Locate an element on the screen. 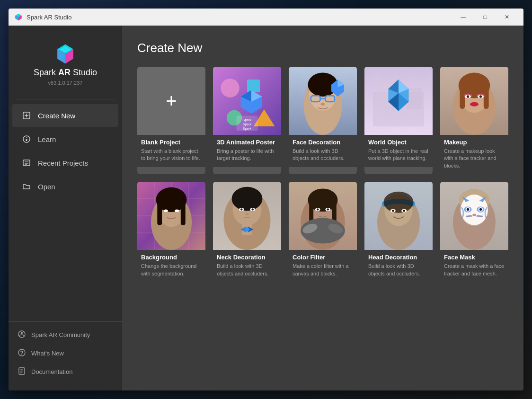 The width and height of the screenshot is (532, 399). nav-label-create-new: Create New is located at coordinates (57, 115).